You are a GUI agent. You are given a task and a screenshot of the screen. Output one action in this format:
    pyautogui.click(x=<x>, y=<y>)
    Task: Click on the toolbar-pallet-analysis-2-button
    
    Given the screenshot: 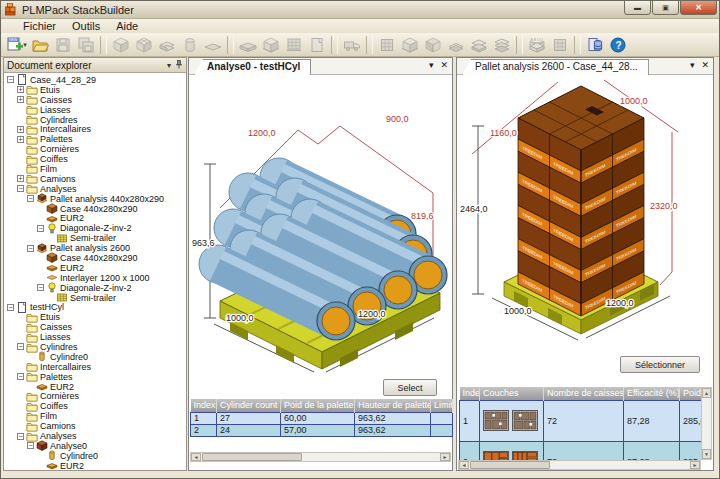 What is the action you would take?
    pyautogui.click(x=410, y=45)
    